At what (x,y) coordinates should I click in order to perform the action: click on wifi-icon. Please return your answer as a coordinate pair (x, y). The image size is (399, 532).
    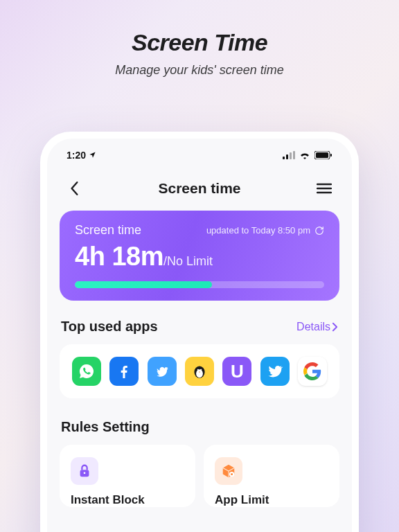
    Looking at the image, I should click on (305, 155).